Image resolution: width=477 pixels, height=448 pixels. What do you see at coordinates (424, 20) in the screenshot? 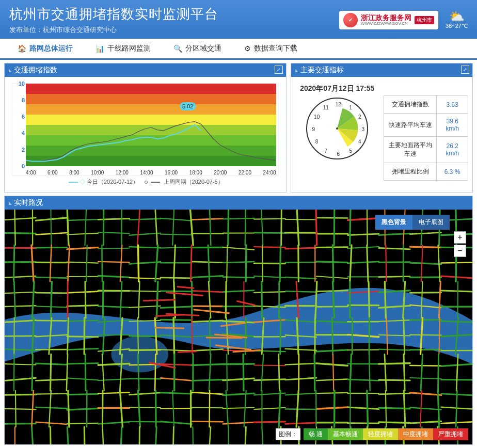
I see `city-tag: 杭州市` at bounding box center [424, 20].